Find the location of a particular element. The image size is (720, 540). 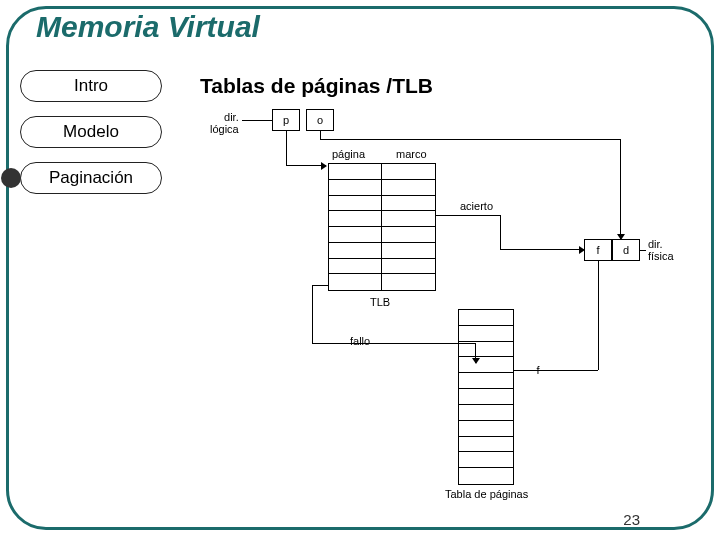

label-fallo: fallo is located at coordinates (360, 341).